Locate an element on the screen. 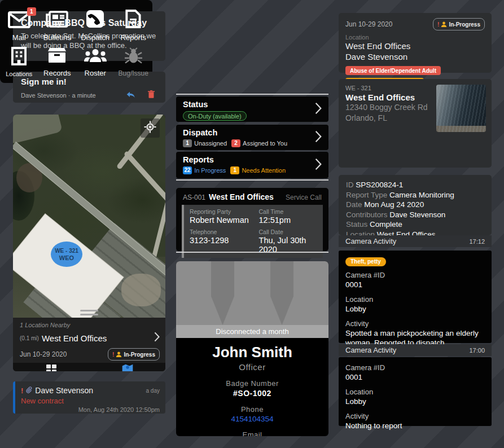  nav-locations: Locations is located at coordinates (19, 61).